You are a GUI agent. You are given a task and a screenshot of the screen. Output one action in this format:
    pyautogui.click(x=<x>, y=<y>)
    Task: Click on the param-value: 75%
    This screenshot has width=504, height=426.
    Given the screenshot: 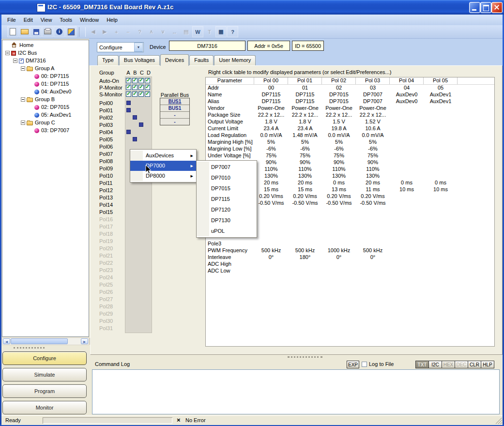 What is the action you would take?
    pyautogui.click(x=339, y=156)
    